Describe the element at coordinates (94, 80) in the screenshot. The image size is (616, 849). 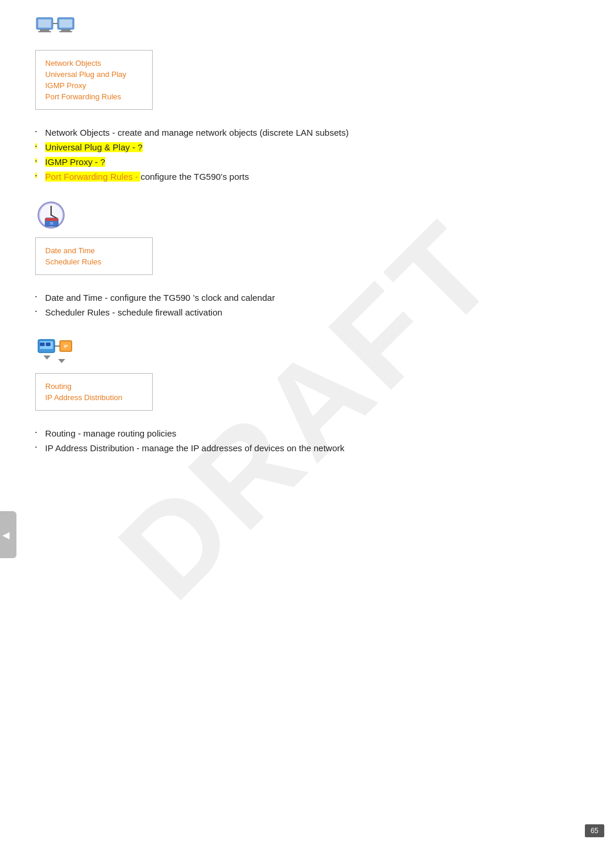
I see `network-objects-menu-box: Network Objects Universal Plug and Play …` at that location.